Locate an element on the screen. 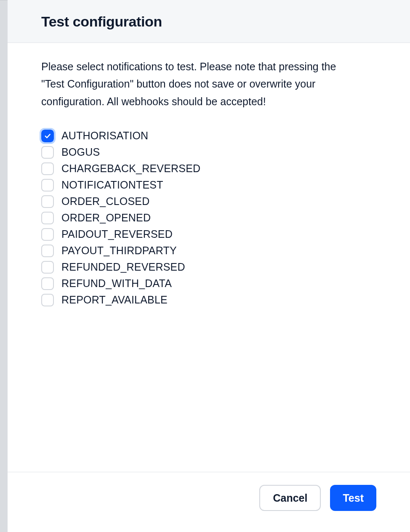  notification-row: PAIDOUT_REVERSED is located at coordinates (209, 234).